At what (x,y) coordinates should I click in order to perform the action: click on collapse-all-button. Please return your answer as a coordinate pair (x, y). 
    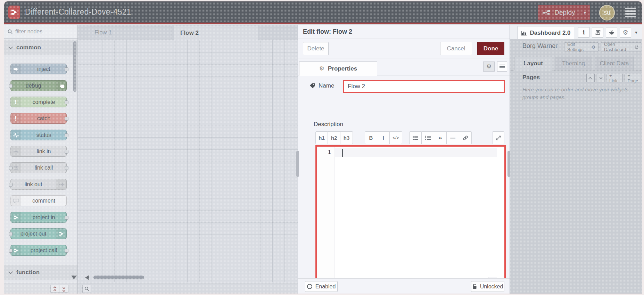
    Looking at the image, I should click on (55, 289).